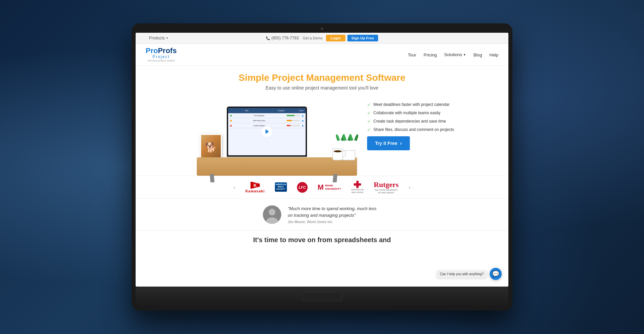 This screenshot has width=644, height=334. What do you see at coordinates (322, 214) in the screenshot?
I see `testimonial-section: "Much more time to spend working, much l…` at bounding box center [322, 214].